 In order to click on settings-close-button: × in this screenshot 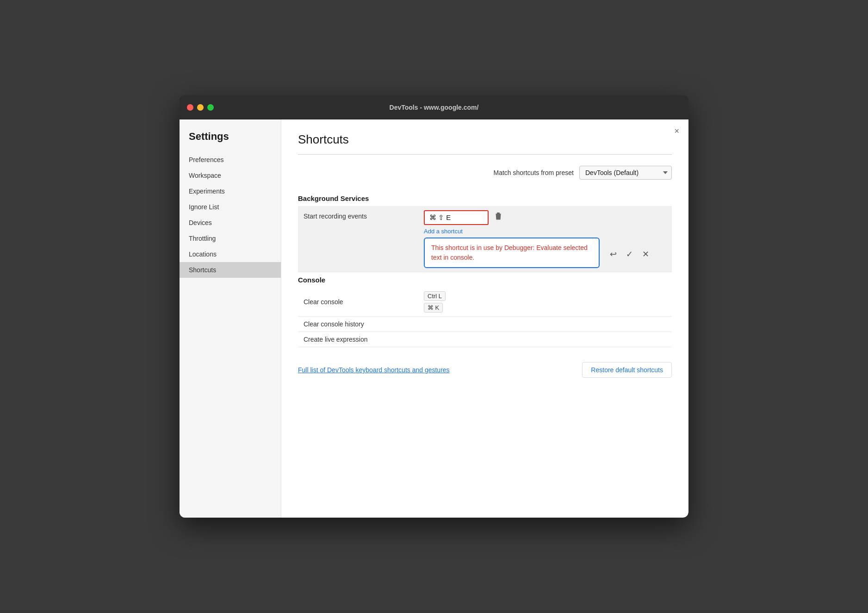, I will do `click(676, 131)`.